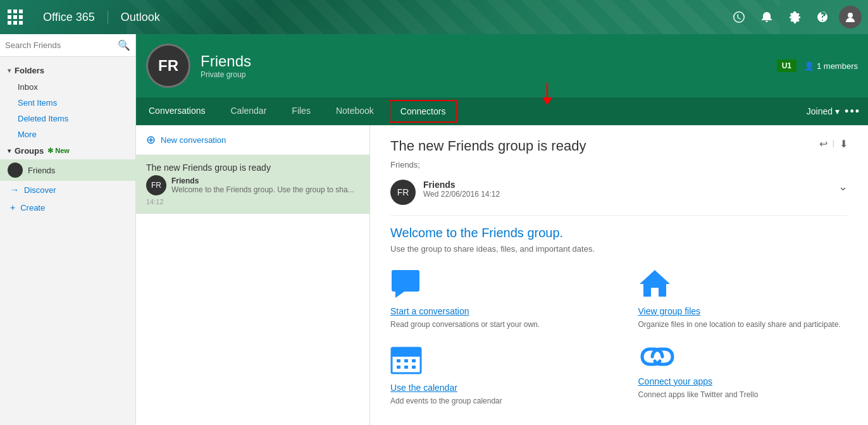  What do you see at coordinates (619, 164) in the screenshot?
I see `email-to: Friends;` at bounding box center [619, 164].